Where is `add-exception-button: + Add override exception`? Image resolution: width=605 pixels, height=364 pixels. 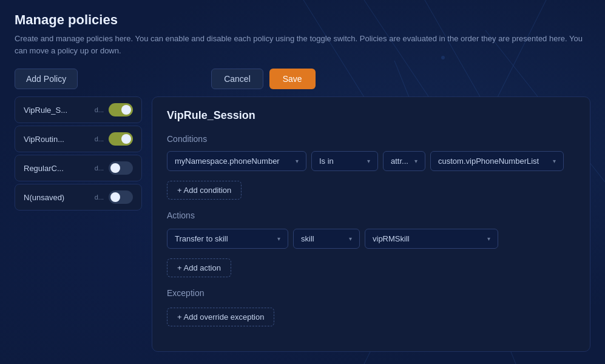
add-exception-button: + Add override exception is located at coordinates (221, 317).